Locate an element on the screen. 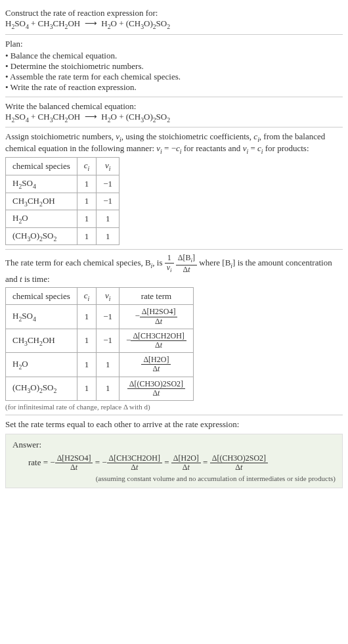 The image size is (348, 644). plan-section: Plan: • Balance the chemical equation. •… is located at coordinates (174, 66).